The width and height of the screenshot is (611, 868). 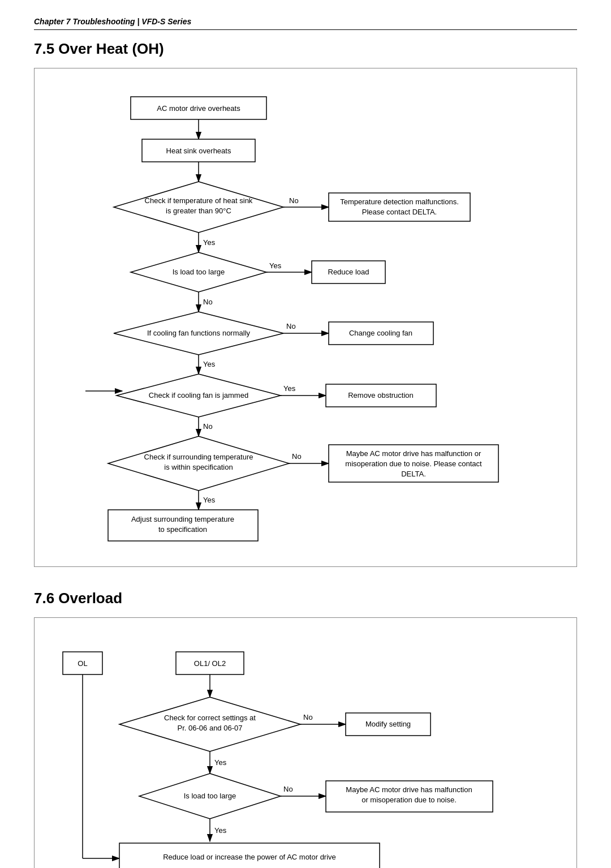 I want to click on check-surrounding-text1: Check if surrounding temperature, so click(x=199, y=457).